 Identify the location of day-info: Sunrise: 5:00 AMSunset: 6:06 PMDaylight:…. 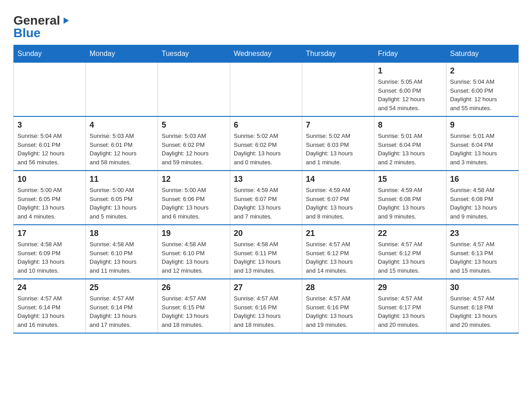
(194, 203).